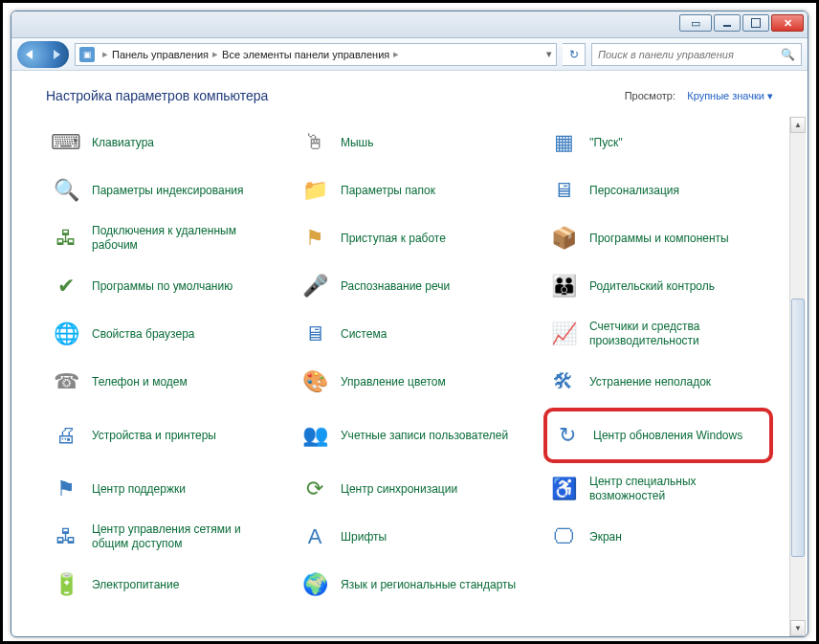  Describe the element at coordinates (315, 382) in the screenshot. I see `item-icon: 🎨` at that location.